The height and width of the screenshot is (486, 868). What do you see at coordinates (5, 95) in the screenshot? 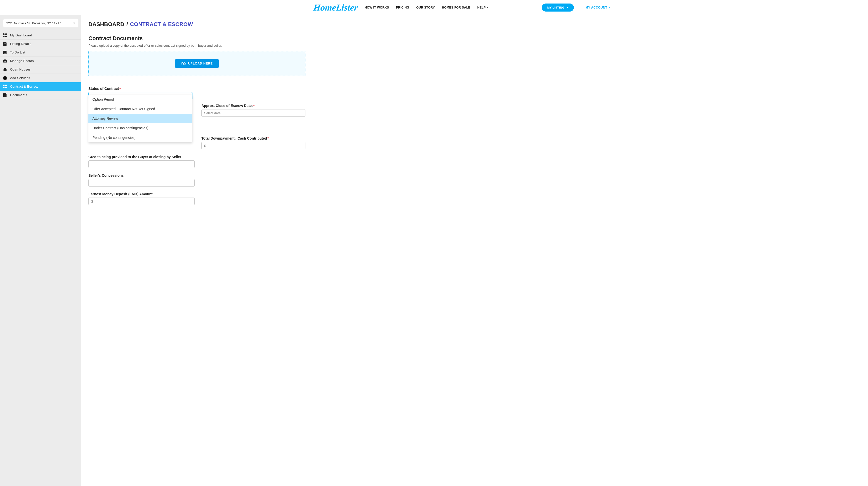
I see `documents-icon` at bounding box center [5, 95].